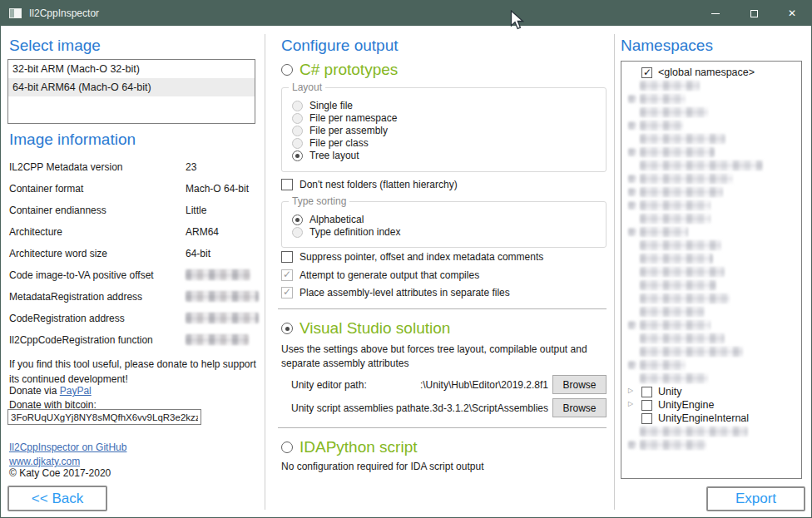 The height and width of the screenshot is (518, 812). I want to click on select-image-listbox: 32-bit ARM (Mach-O 32-bit)64-bit ARM64 (…, so click(131, 91).